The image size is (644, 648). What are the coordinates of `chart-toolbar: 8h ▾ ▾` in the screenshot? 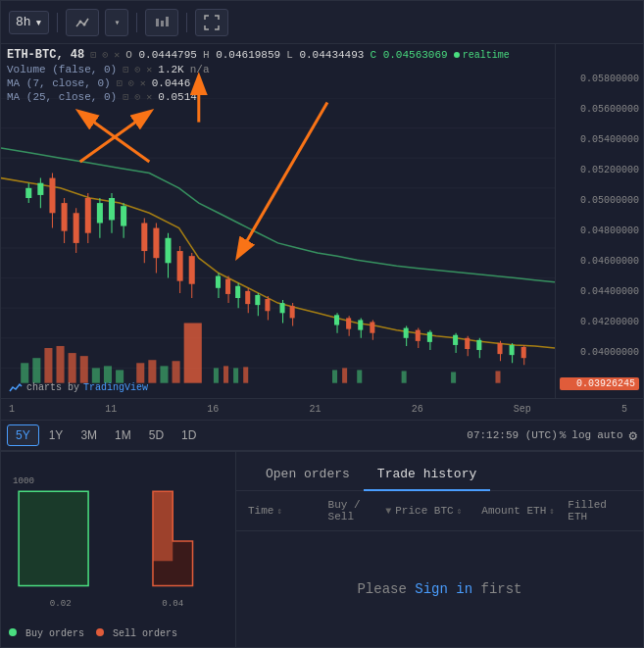 It's located at (322, 23).